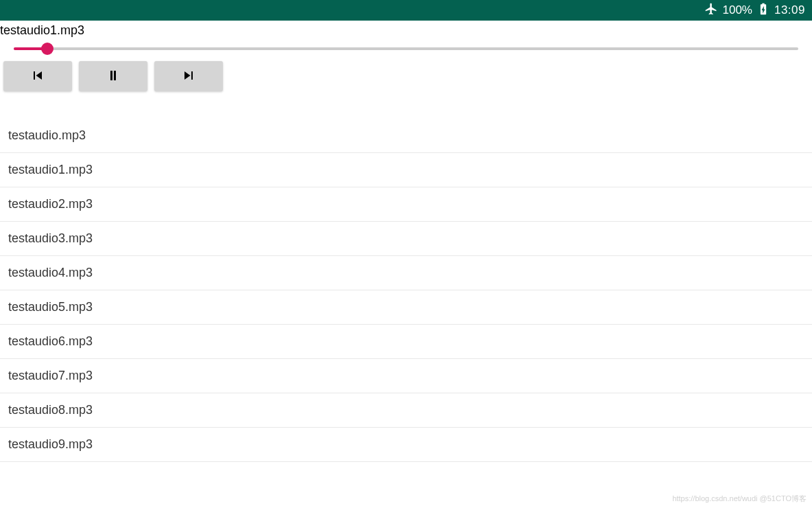 The image size is (812, 508). Describe the element at coordinates (113, 76) in the screenshot. I see `pause-button` at that location.